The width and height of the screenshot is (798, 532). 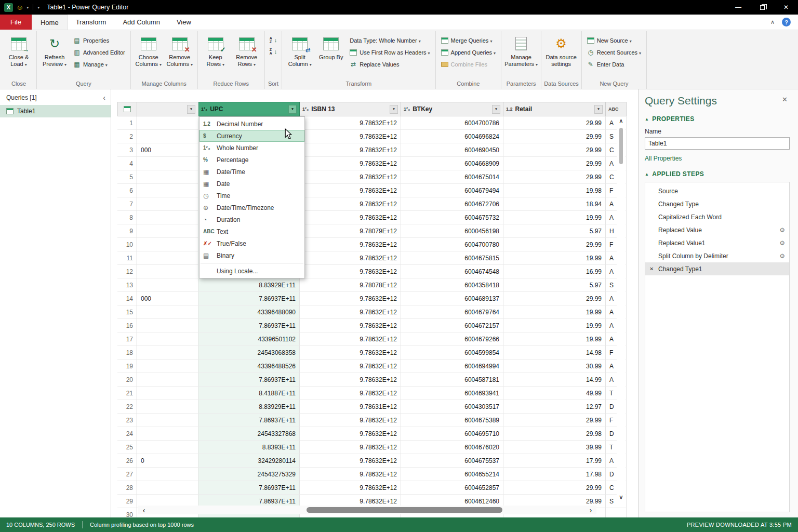 I want to click on horizontal-scroll-thumb, so click(x=404, y=510).